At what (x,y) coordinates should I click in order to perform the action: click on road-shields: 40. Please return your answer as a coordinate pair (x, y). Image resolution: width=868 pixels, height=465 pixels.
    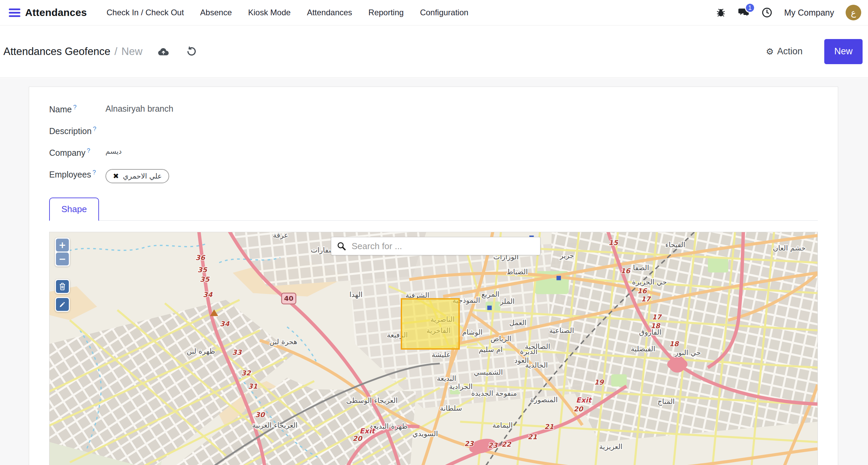
    Looking at the image, I should click on (289, 299).